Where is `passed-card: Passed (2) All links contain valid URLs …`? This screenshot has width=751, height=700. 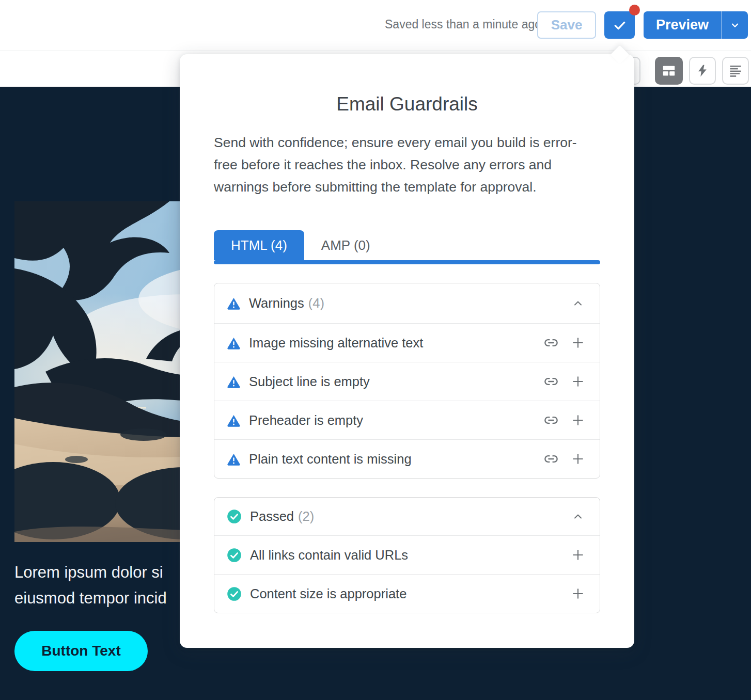 passed-card: Passed (2) All links contain valid URLs … is located at coordinates (407, 555).